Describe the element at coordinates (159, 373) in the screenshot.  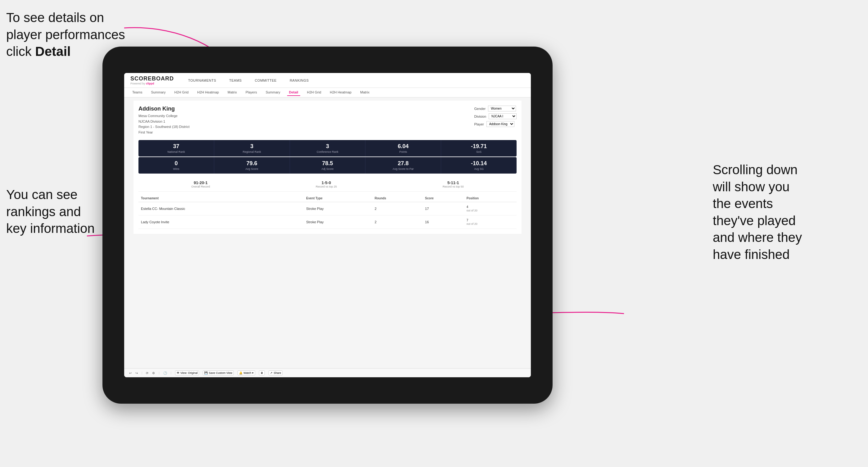
I see `toolbar-sep2: |` at that location.